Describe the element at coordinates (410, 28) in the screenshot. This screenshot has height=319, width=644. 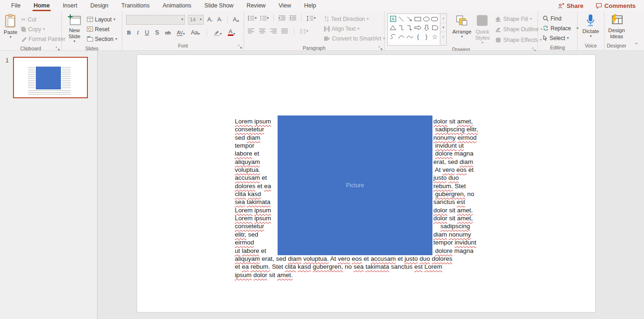
I see `elbow-arrow-connector-icon` at that location.